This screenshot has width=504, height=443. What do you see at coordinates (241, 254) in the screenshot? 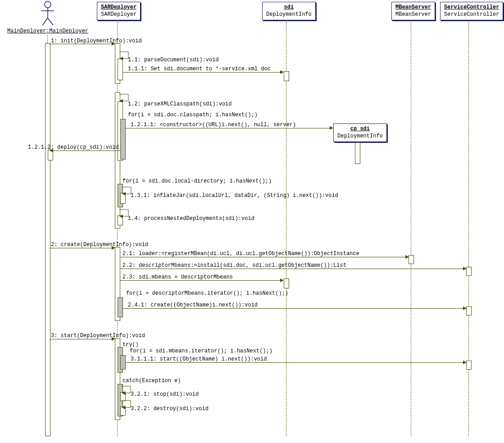
I see `msg-2-1: 2.1: loader:=registerMBean(di.ucl, di.uc…` at bounding box center [241, 254].